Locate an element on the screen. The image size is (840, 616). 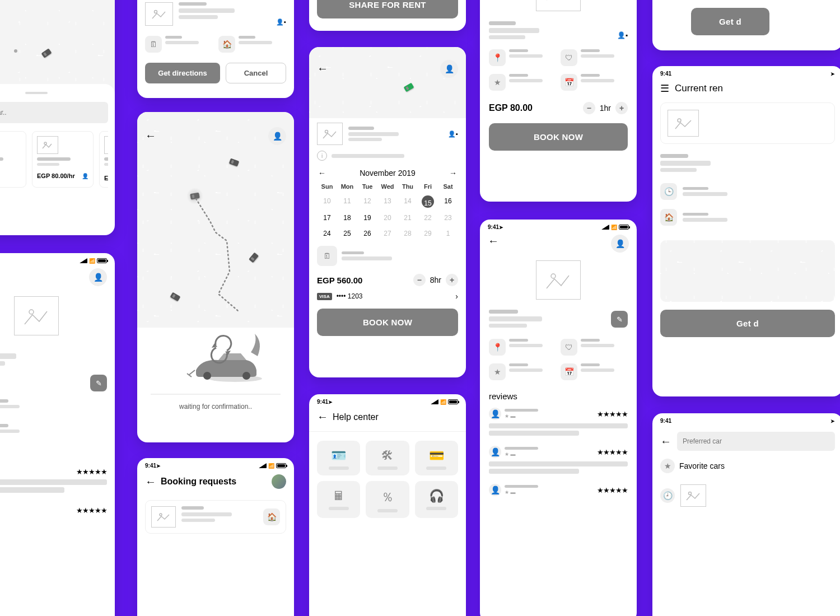
wrench-icon: 🛠 is located at coordinates (388, 456).